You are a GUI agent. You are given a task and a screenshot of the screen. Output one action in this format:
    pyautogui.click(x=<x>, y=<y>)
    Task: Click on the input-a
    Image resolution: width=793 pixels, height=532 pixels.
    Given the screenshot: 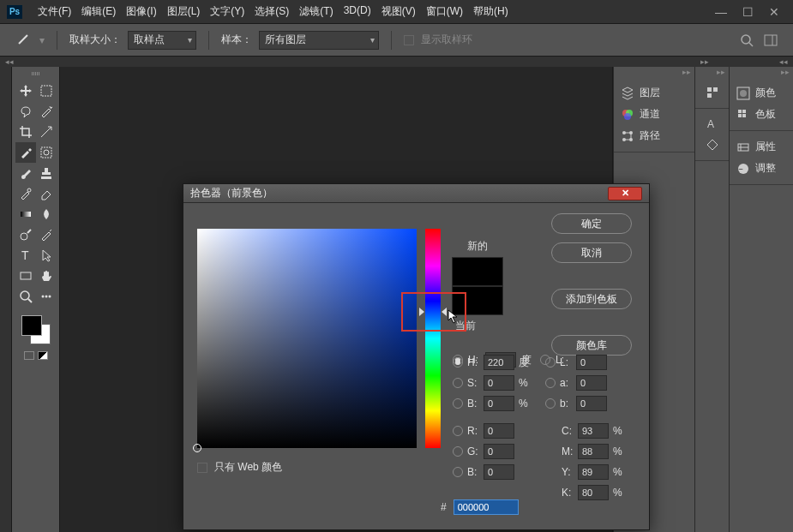 What is the action you would take?
    pyautogui.click(x=592, y=383)
    